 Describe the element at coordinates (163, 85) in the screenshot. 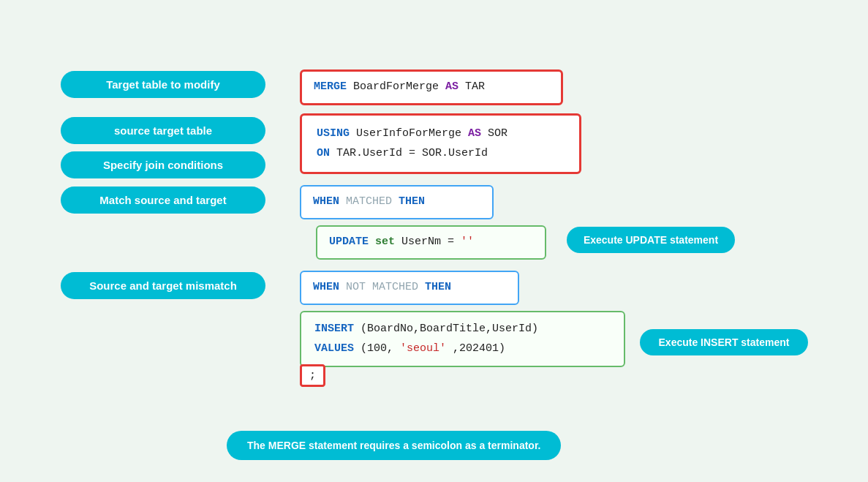

I see `target-table-button: Target table to modify` at that location.